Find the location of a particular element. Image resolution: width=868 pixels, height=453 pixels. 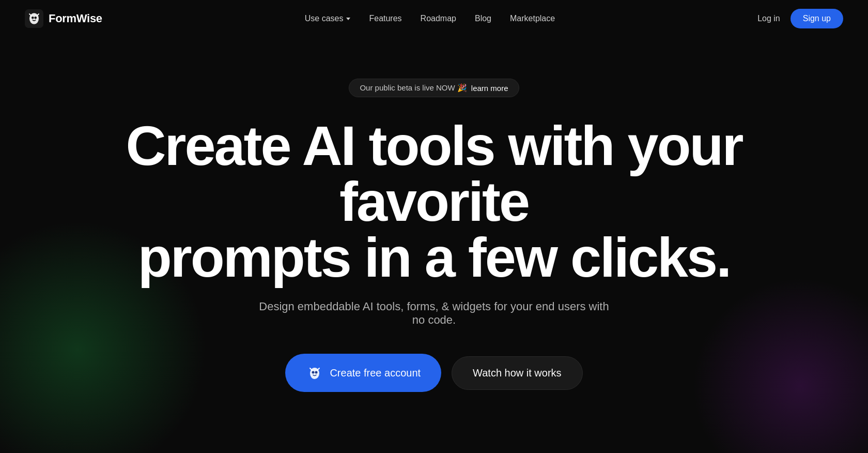

nav-roadmap: Roadmap is located at coordinates (438, 19).